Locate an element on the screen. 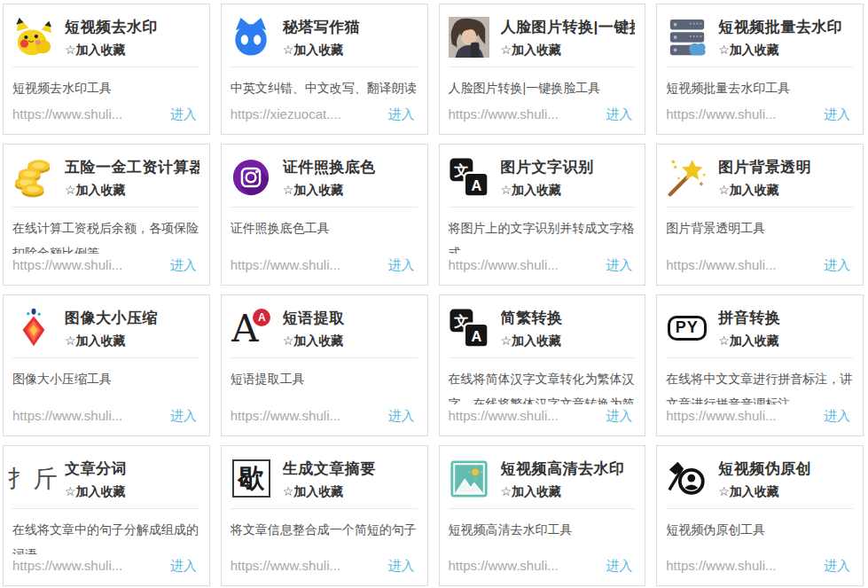 The image size is (868, 588). tool-title: 图片背景透明 is located at coordinates (764, 167).